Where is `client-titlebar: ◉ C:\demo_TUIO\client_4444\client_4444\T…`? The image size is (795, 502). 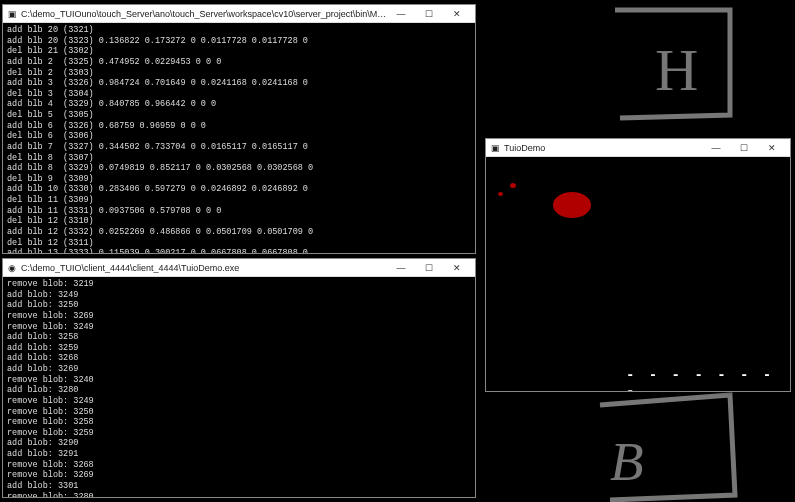 client-titlebar: ◉ C:\demo_TUIO\client_4444\client_4444\T… is located at coordinates (239, 268).